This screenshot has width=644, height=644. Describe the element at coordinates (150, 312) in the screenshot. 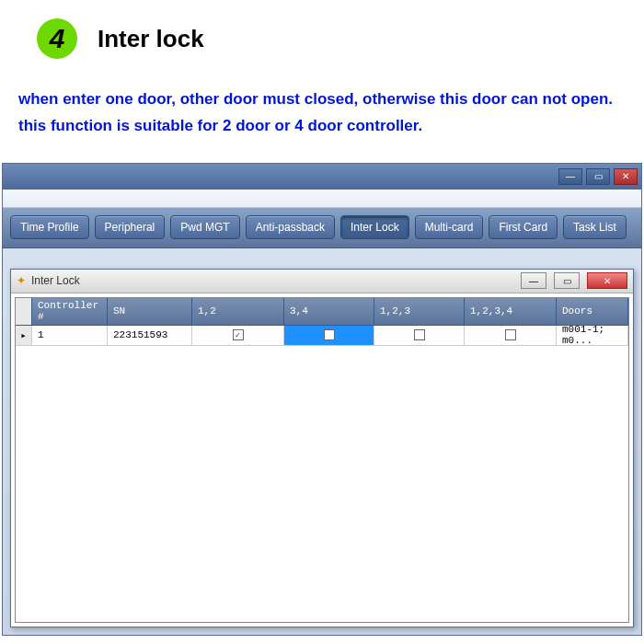

I see `col-sn: SN` at that location.